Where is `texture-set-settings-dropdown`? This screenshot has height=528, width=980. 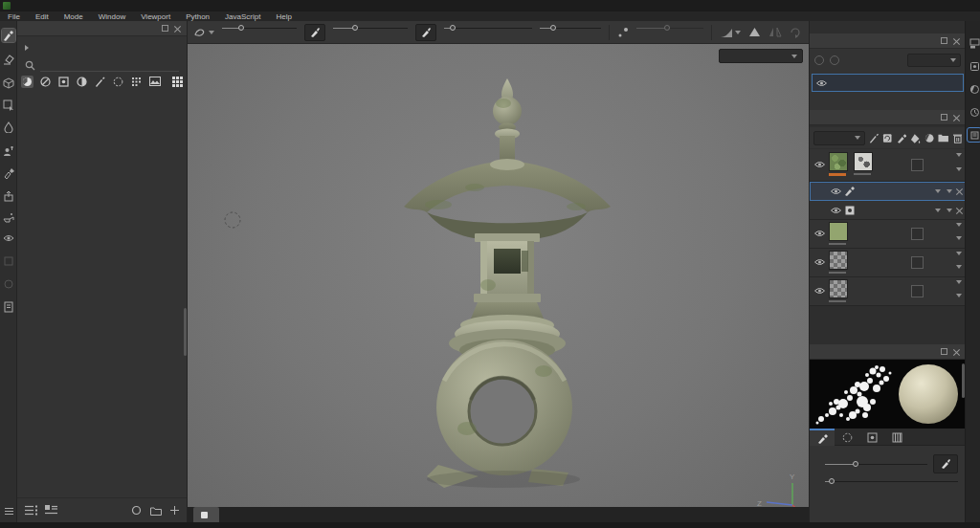 texture-set-settings-dropdown is located at coordinates (934, 60).